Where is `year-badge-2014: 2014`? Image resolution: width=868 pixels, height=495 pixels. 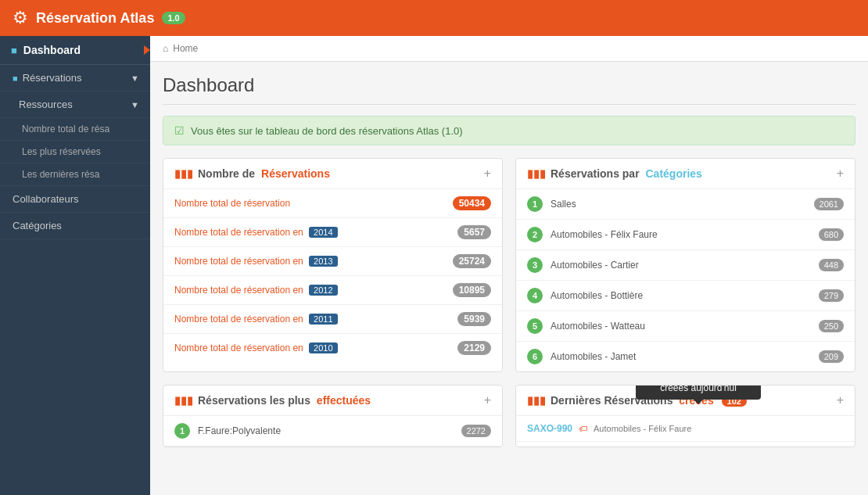
year-badge-2014: 2014 is located at coordinates (323, 232).